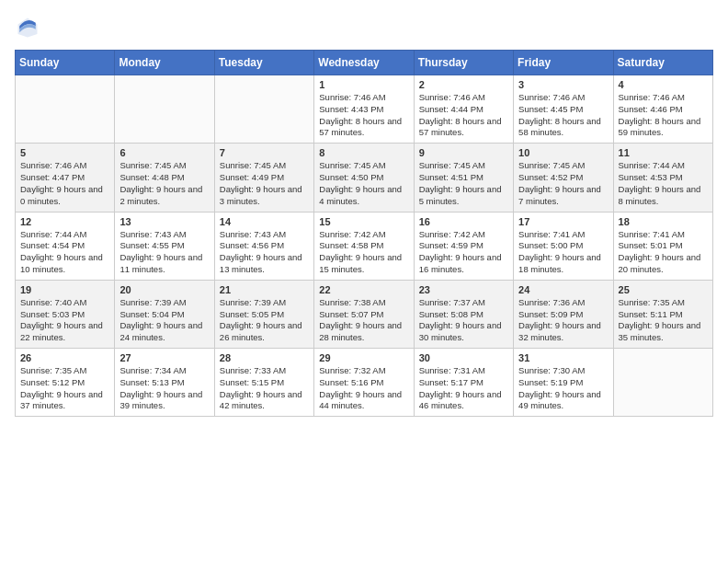  What do you see at coordinates (463, 63) in the screenshot?
I see `weekday-header-thursday: Thursday` at bounding box center [463, 63].